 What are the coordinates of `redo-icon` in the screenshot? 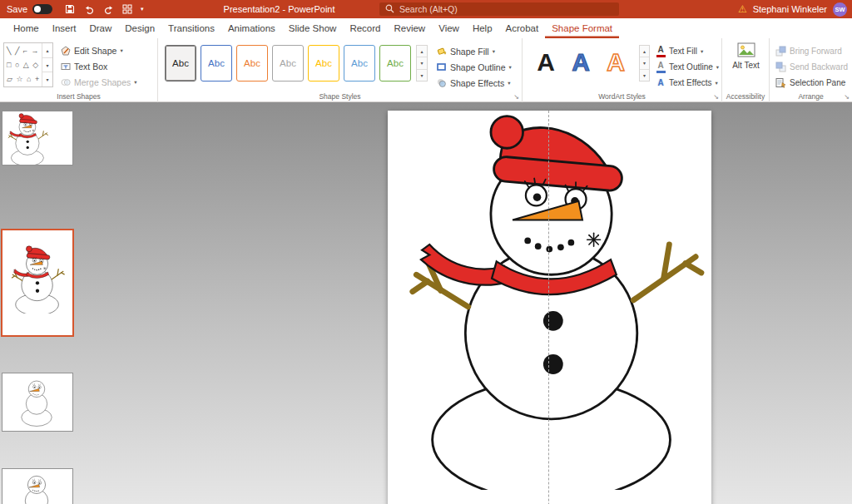 It's located at (108, 9).